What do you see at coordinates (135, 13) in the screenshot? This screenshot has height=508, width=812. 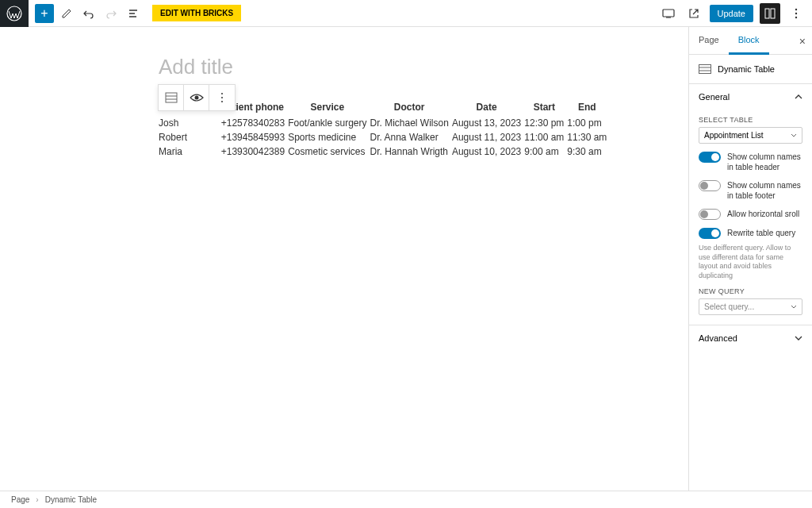 I see `toolbar-left: + EDIT WITH BRICKS` at bounding box center [135, 13].